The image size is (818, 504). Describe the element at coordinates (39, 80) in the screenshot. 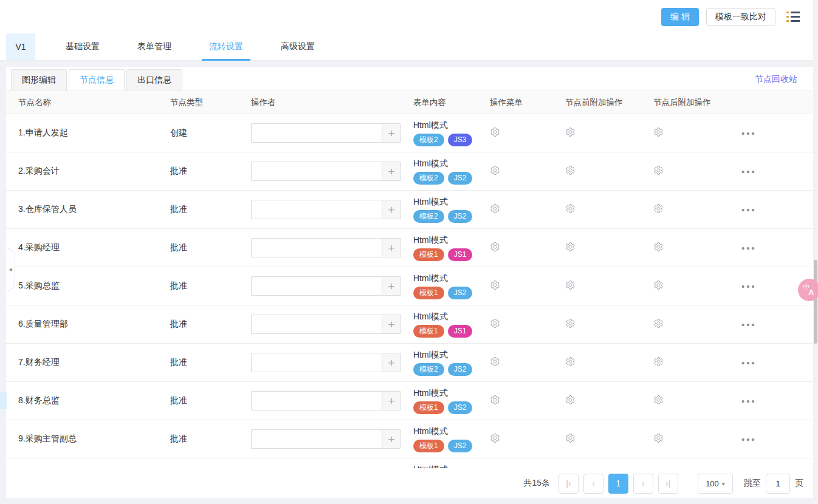

I see `subtab-graph-edit: 图形编辑` at that location.